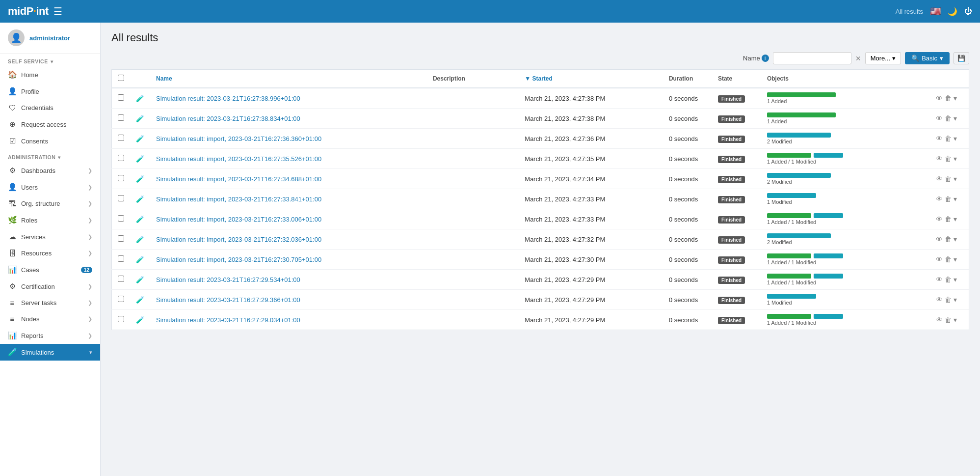 The width and height of the screenshot is (980, 476). I want to click on sidebar-item-nodes: ≡ Nodes ❯, so click(50, 319).